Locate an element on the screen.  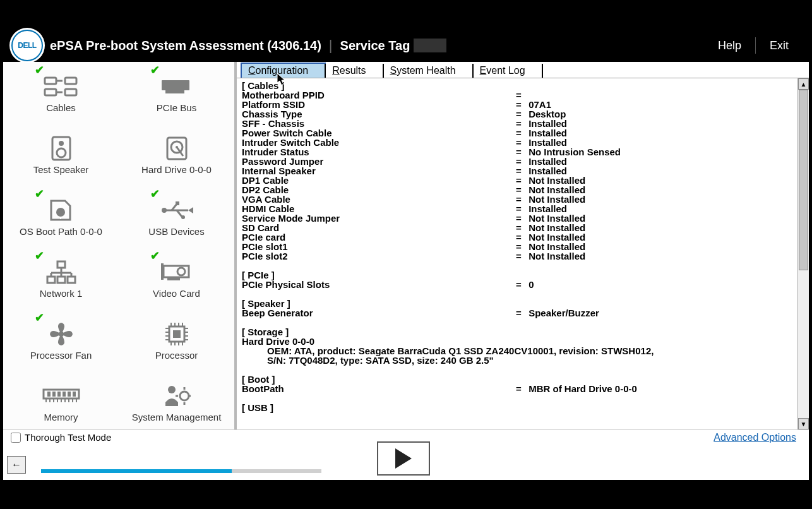
device-label: Cables is located at coordinates (61, 107).